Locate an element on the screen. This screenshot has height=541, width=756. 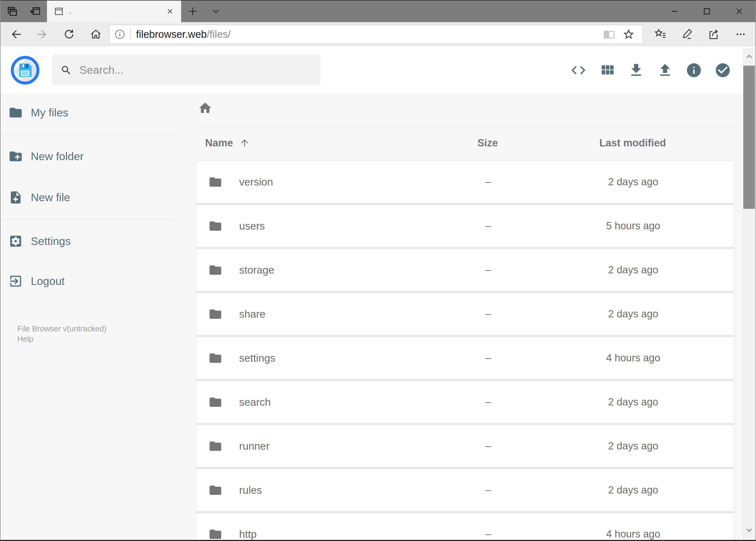
file-name: search is located at coordinates (255, 402).